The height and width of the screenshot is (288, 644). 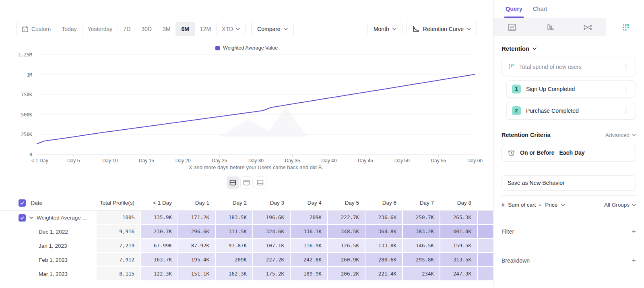 What do you see at coordinates (159, 218) in the screenshot?
I see `retention-value-cell: 135.9K` at bounding box center [159, 218].